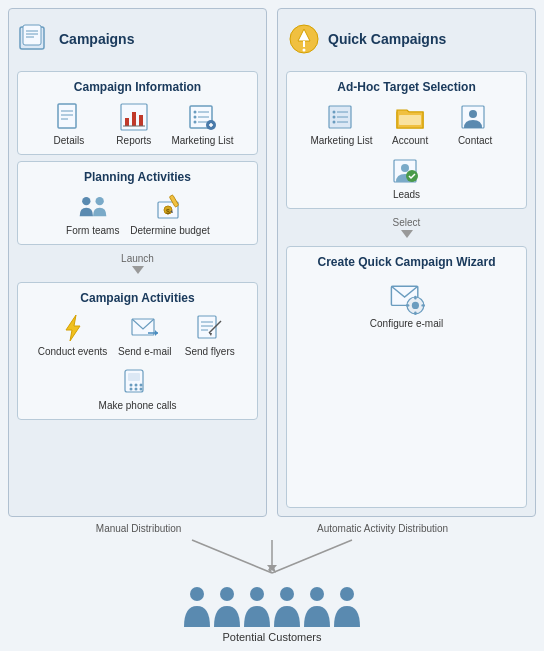  Describe the element at coordinates (68, 124) in the screenshot. I see `details-item: Details` at that location.